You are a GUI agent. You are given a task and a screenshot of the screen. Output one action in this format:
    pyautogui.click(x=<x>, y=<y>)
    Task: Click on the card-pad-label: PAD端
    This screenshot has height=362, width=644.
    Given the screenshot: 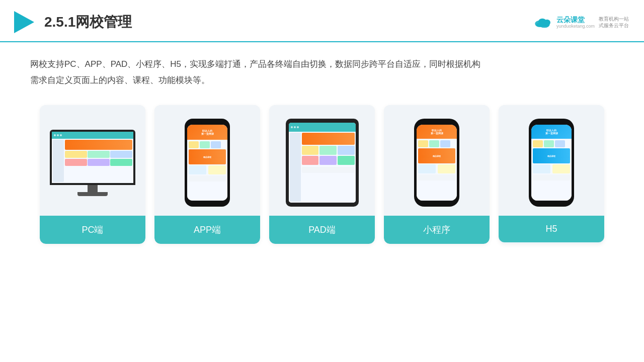 What is the action you would take?
    pyautogui.click(x=322, y=230)
    